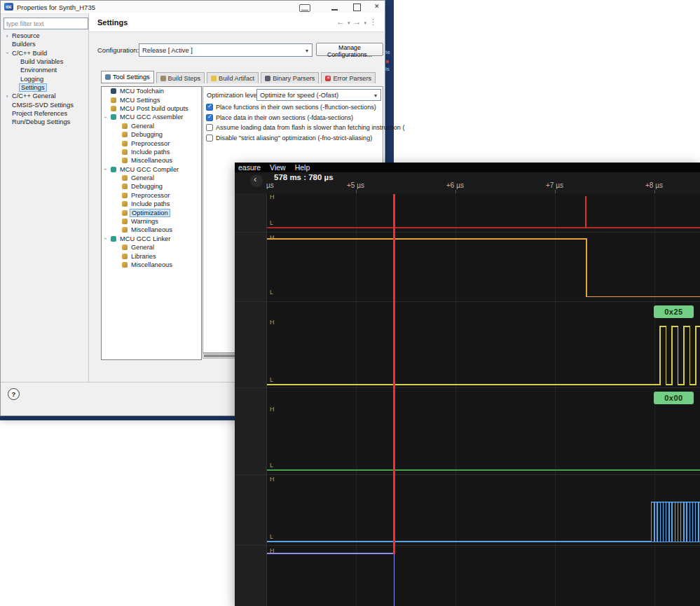 This screenshot has width=700, height=606. Describe the element at coordinates (44, 70) in the screenshot. I see `sidebar-tree-item: Environment` at that location.